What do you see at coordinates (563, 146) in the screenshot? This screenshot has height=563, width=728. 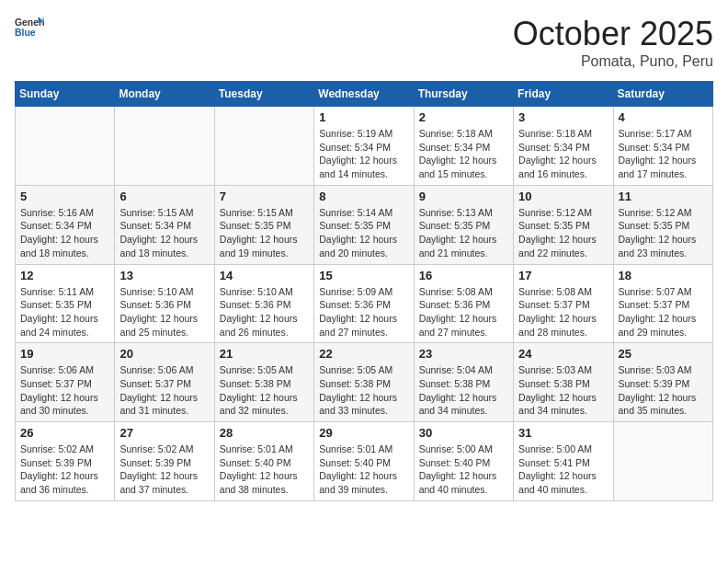 I see `calendar-cell: 3Sunrise: 5:18 AM Sunset: 5:34 PM Daylig…` at bounding box center [563, 146].